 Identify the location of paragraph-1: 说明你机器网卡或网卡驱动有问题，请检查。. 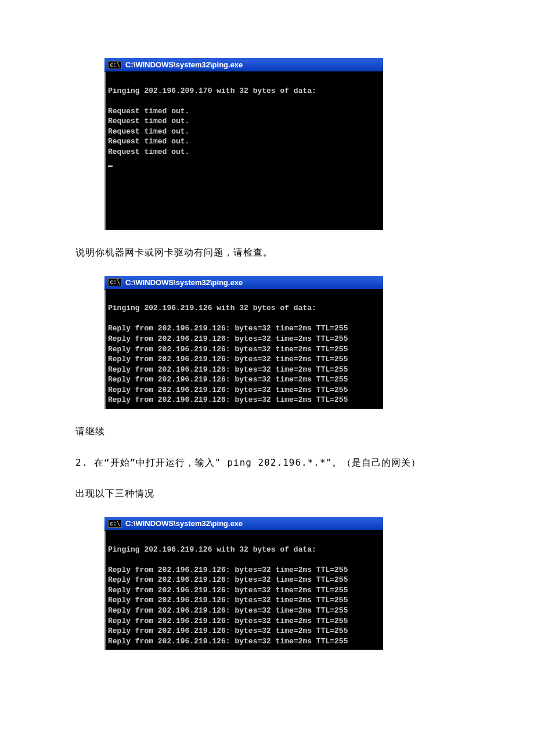
(267, 253).